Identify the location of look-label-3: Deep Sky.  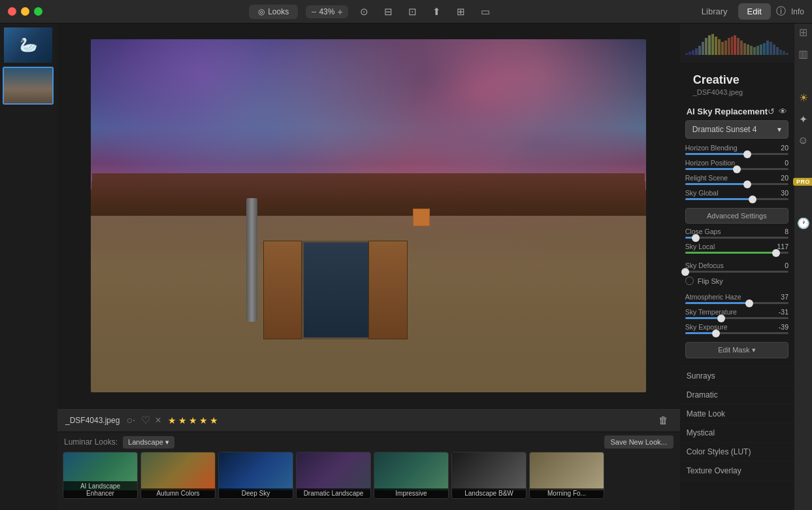
(256, 493).